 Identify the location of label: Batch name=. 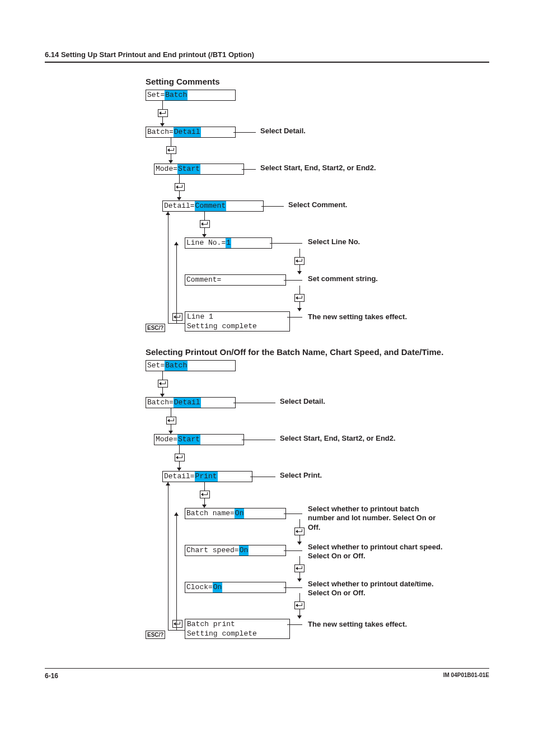
(210, 514).